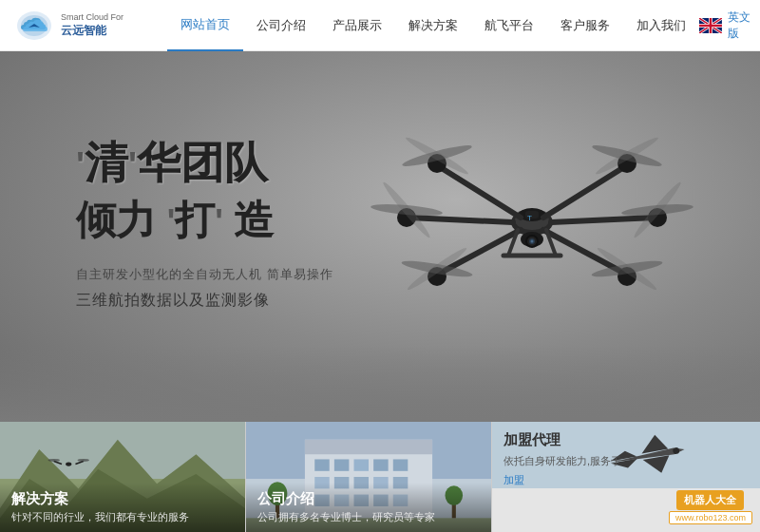 Image resolution: width=760 pixels, height=532 pixels. Describe the element at coordinates (281, 26) in the screenshot. I see `nav-item-about: 公司介绍` at that location.